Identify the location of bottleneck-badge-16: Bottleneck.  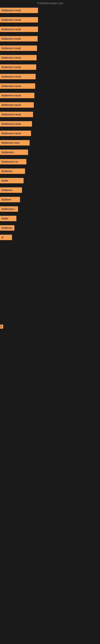
(14, 152).